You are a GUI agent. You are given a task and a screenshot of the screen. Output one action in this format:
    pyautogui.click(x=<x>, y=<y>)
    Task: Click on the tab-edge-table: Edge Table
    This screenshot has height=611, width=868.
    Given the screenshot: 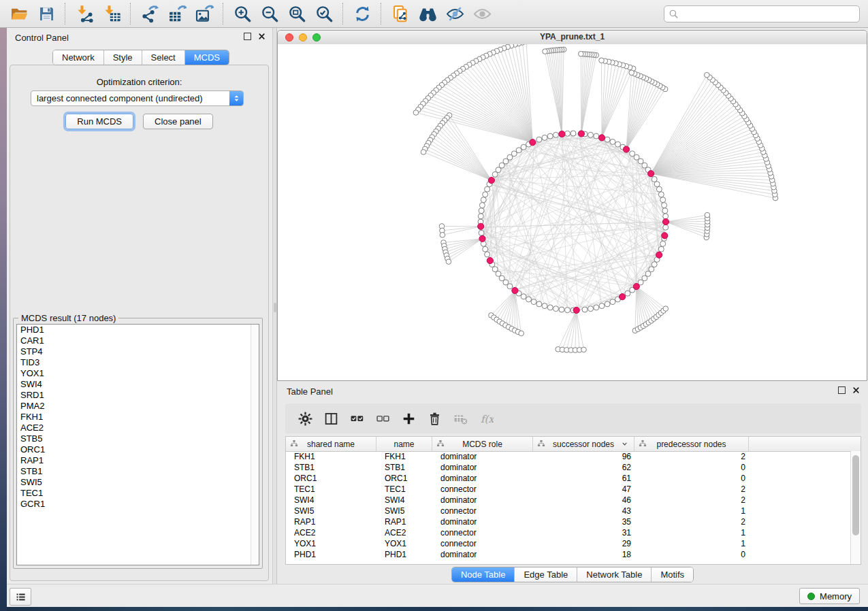 What is the action you would take?
    pyautogui.click(x=545, y=574)
    